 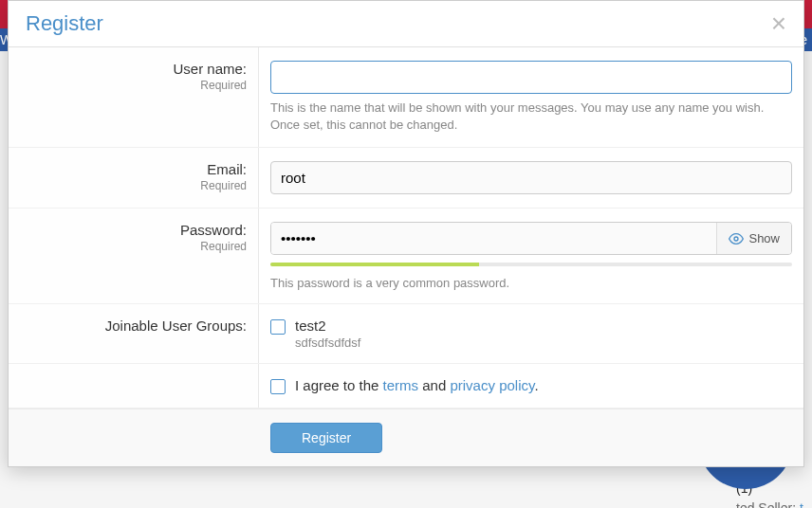 What do you see at coordinates (779, 23) in the screenshot?
I see `close-icon: ×` at bounding box center [779, 23].